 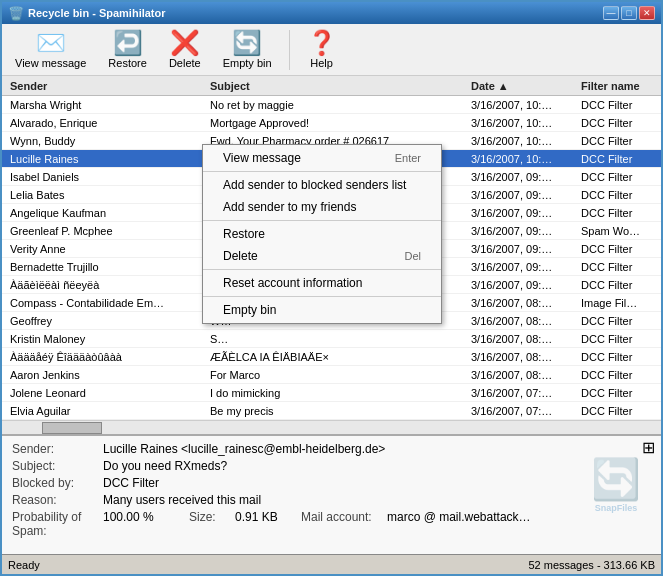 What do you see at coordinates (290, 207) in the screenshot?
I see `ctx-item-label: Add sender to my friends` at bounding box center [290, 207].